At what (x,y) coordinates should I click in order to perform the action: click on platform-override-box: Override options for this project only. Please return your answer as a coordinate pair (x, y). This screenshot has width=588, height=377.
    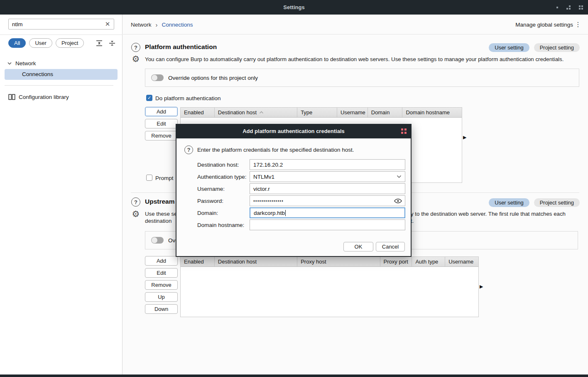
    Looking at the image, I should click on (362, 78).